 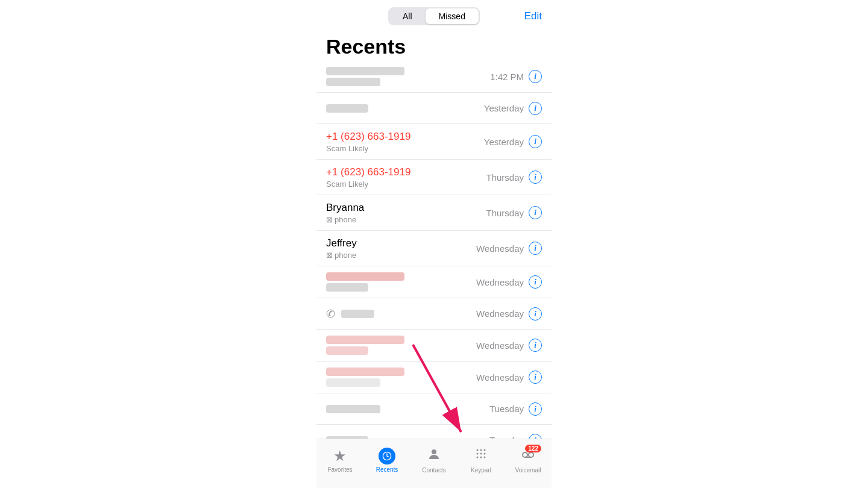 I want to click on call-item-left: Jeffrey ⊠ phone, so click(x=401, y=248).